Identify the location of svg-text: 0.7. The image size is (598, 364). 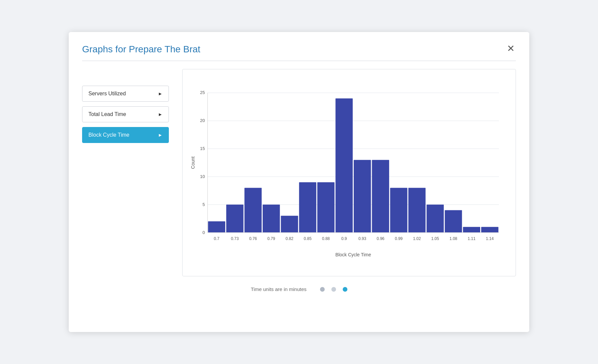
(217, 239).